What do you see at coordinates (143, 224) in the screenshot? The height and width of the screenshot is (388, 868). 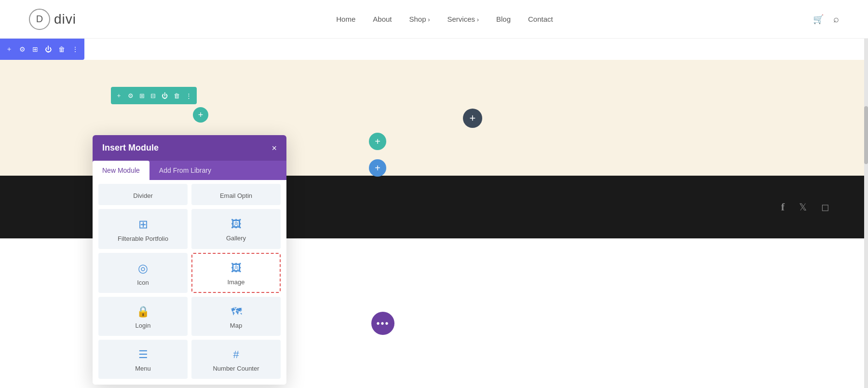 I see `filterable-portfolio-icon: ⊞` at bounding box center [143, 224].